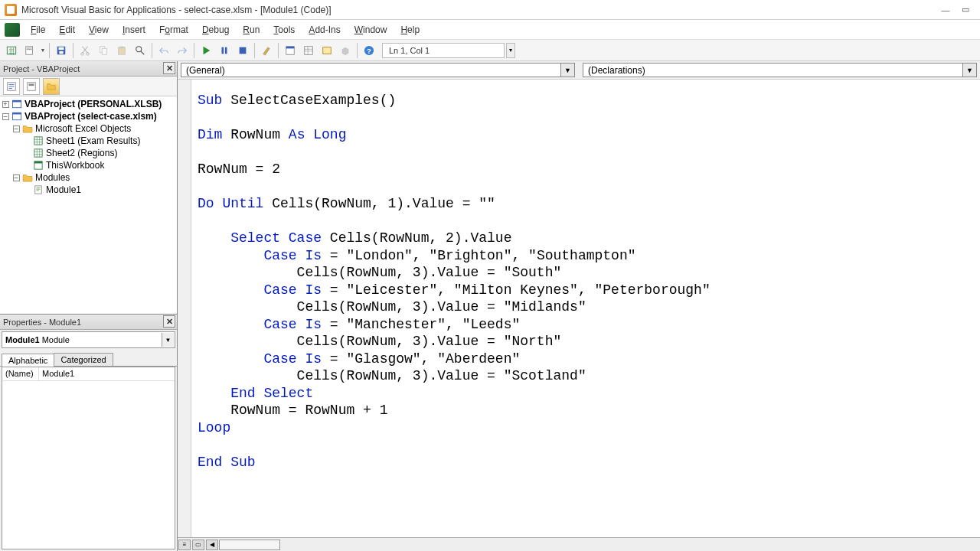 The width and height of the screenshot is (980, 551). I want to click on procedure-combo: (Declarations) ▼, so click(779, 70).